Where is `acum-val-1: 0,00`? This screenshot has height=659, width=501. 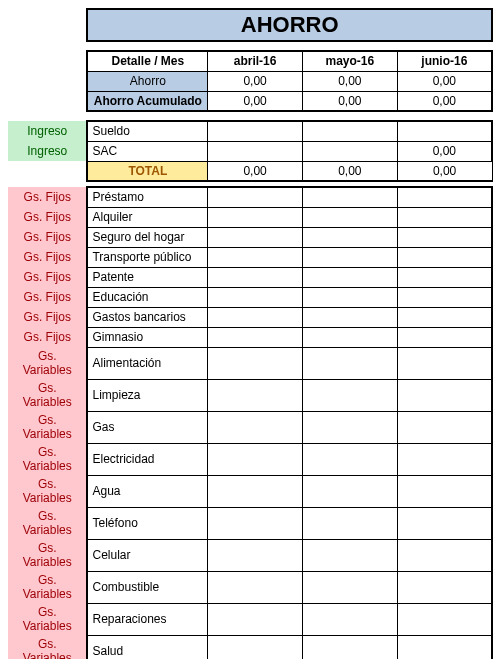
acum-val-1: 0,00 is located at coordinates (256, 101).